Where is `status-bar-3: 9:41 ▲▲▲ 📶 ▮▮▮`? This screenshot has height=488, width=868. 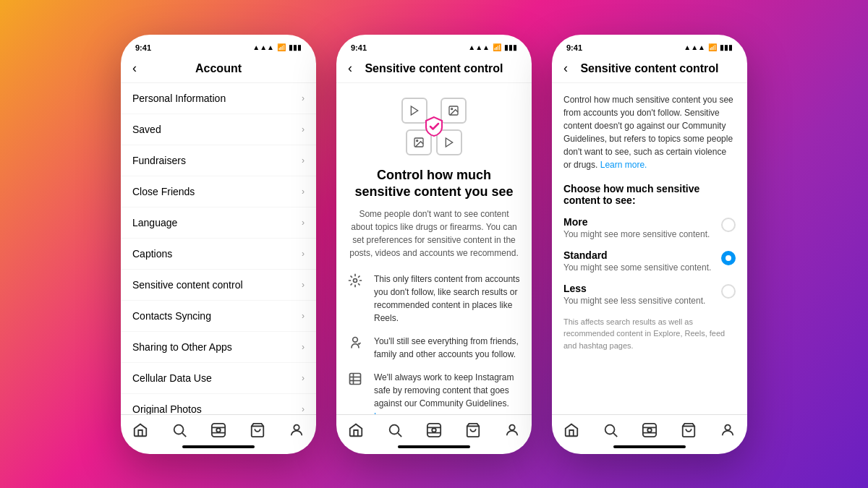 status-bar-3: 9:41 ▲▲▲ 📶 ▮▮▮ is located at coordinates (650, 46).